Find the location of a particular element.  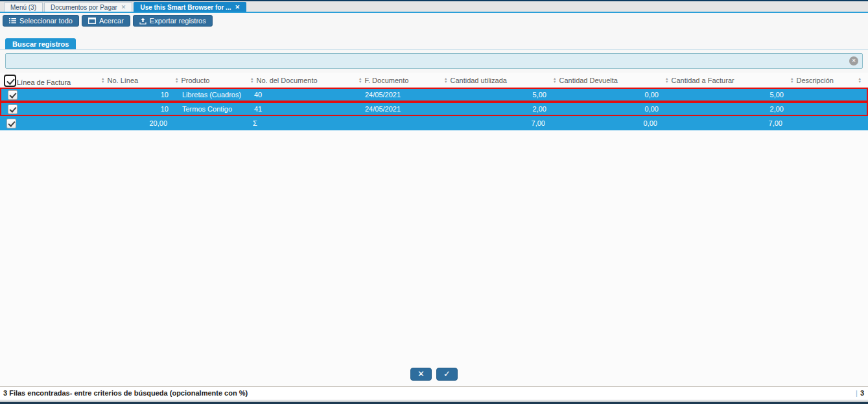

tab-menu-label: Menú (3) is located at coordinates (23, 8).